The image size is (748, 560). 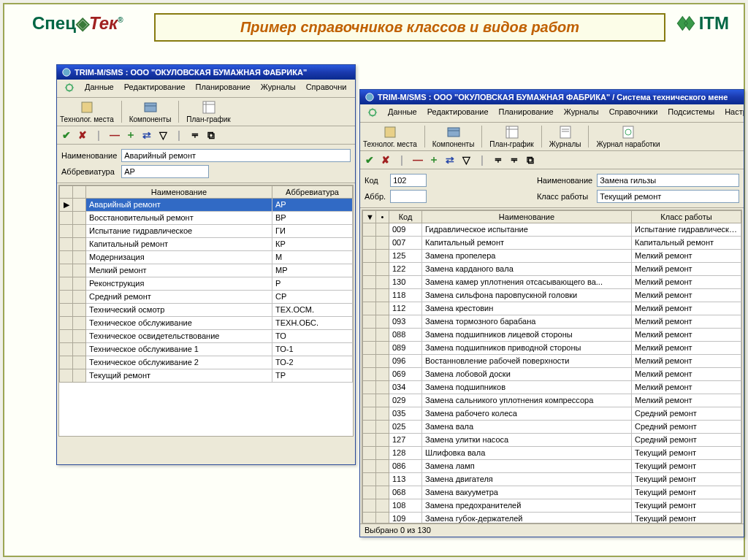 What do you see at coordinates (552, 453) in the screenshot?
I see `table-row: 128Шлифовка валаТекущий ремонт` at bounding box center [552, 453].